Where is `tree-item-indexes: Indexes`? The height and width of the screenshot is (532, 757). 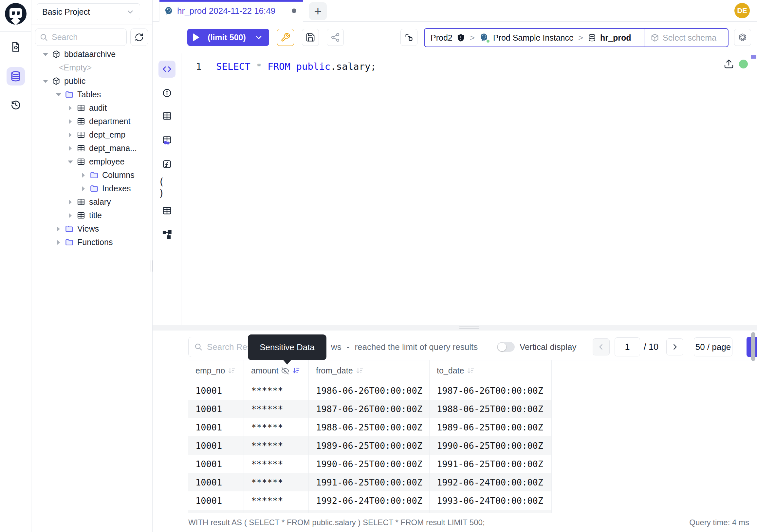
tree-item-indexes: Indexes is located at coordinates (92, 189).